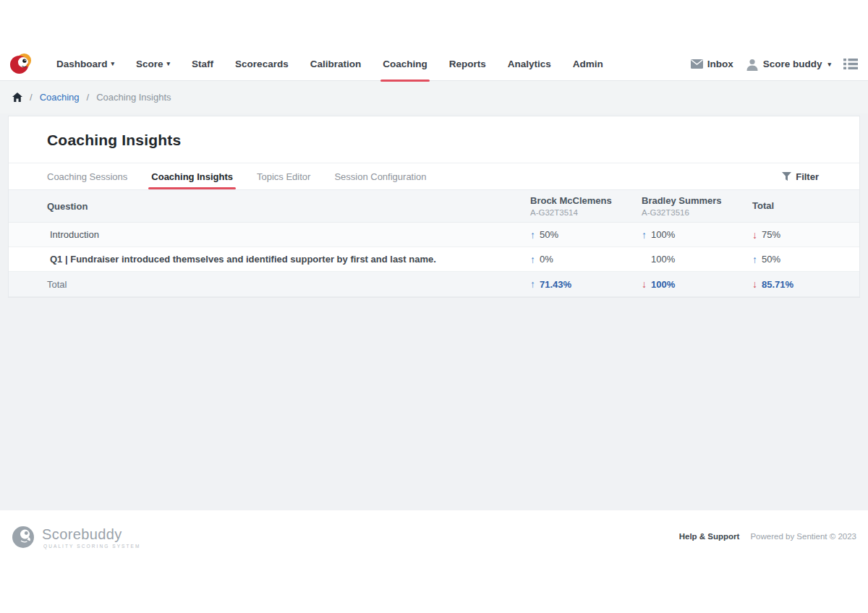 This screenshot has height=613, width=868. I want to click on navbar-right-tools: Inbox Score buddy ▾, so click(774, 64).